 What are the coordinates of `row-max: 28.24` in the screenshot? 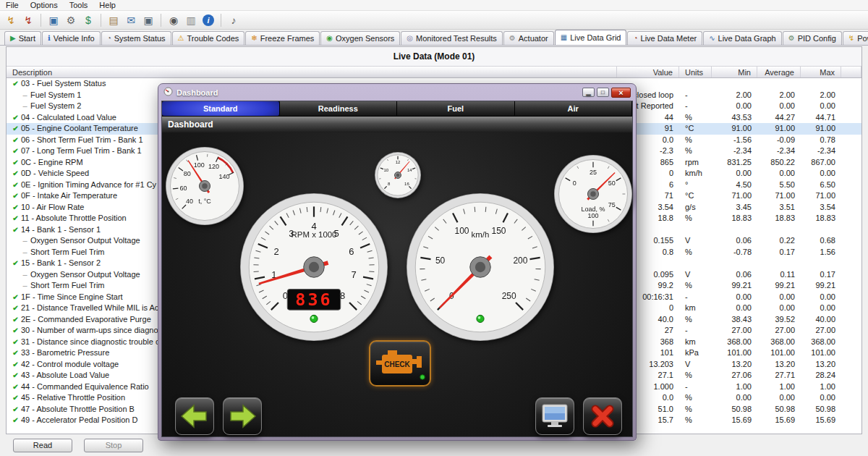 It's located at (821, 376).